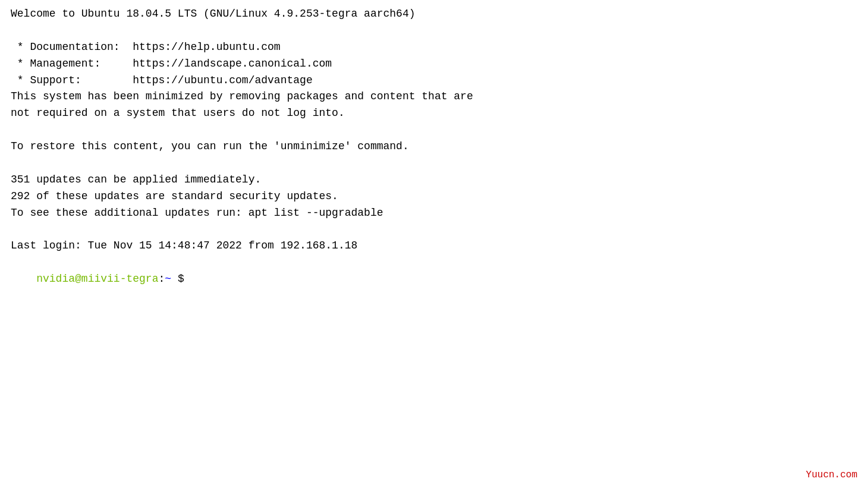 The height and width of the screenshot is (491, 868). I want to click on watermark: Yuucn.com, so click(832, 475).